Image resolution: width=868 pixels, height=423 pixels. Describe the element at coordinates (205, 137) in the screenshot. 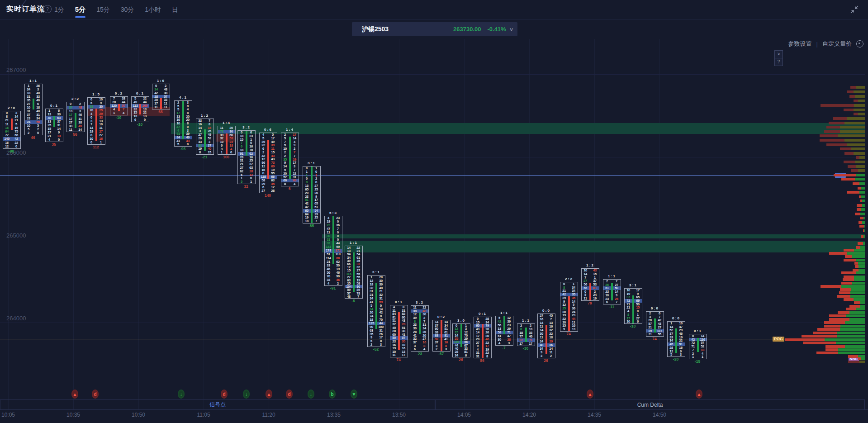

I see `footprint-candle: 33716814163262749285243383371940815` at that location.